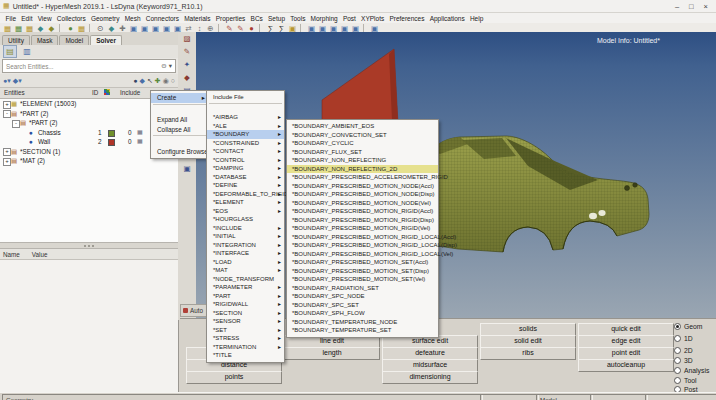 The height and width of the screenshot is (400, 716). I want to click on menu-item--boundary-temperature-set: *BOUNDARY_TEMPERATURE_SET, so click(362, 330).